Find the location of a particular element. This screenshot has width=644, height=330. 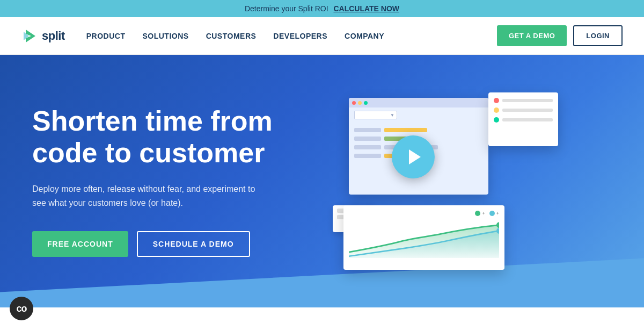

play-button is located at coordinates (413, 157).